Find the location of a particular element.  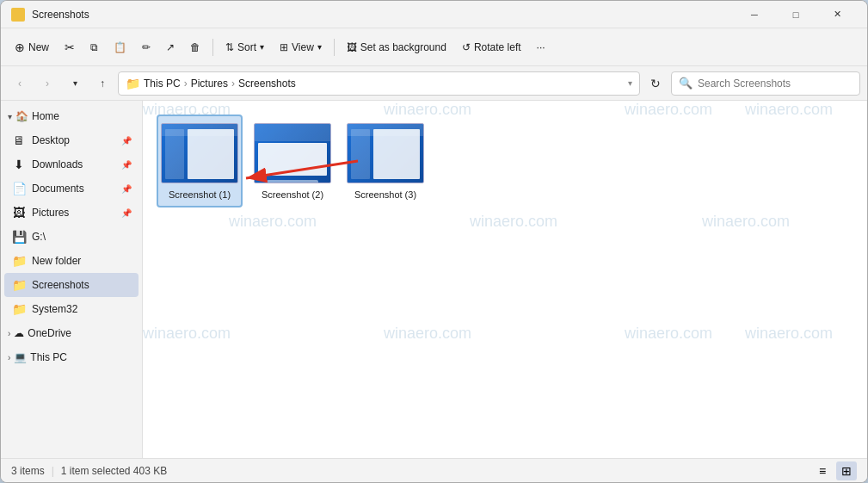

copy-button: ⧉ is located at coordinates (95, 47).